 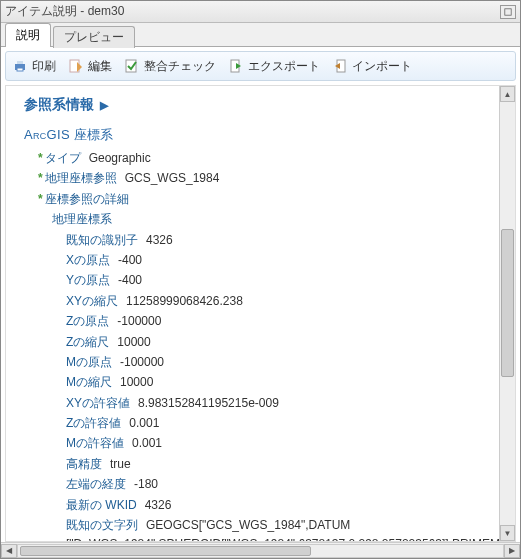 I want to click on expand-arrow-icon: ▶, so click(x=104, y=106).